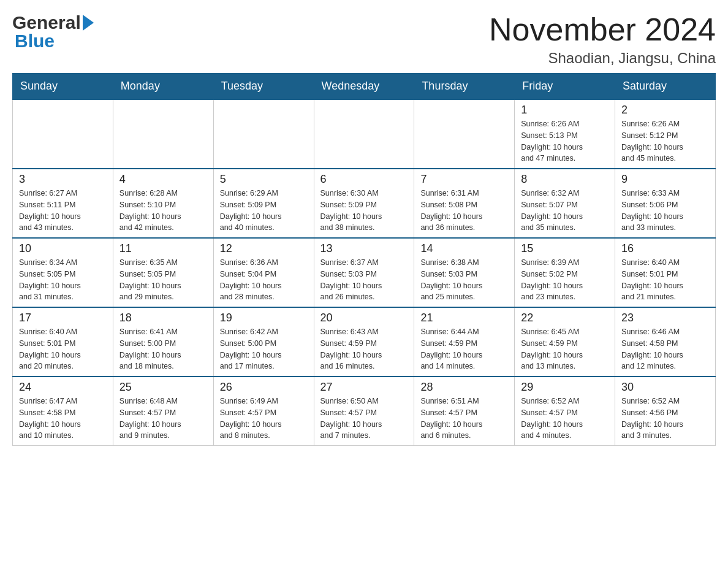 The height and width of the screenshot is (563, 728). What do you see at coordinates (364, 411) in the screenshot?
I see `calendar-cell: 27Sunrise: 6:50 AM Sunset: 4:57 PM Dayli…` at bounding box center [364, 411].